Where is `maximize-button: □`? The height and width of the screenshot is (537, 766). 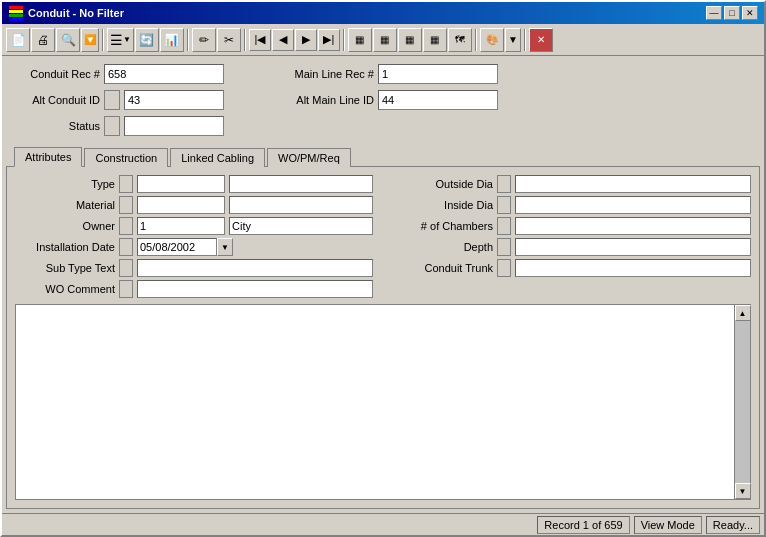 maximize-button: □ is located at coordinates (732, 13).